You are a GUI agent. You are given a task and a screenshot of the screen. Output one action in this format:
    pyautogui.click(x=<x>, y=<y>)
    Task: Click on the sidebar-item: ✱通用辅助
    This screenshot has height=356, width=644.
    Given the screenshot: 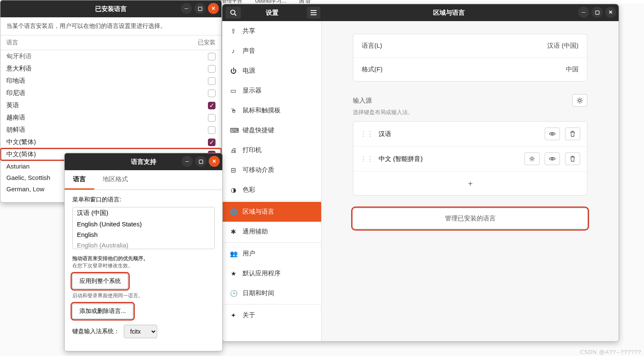 What is the action you would take?
    pyautogui.click(x=272, y=231)
    